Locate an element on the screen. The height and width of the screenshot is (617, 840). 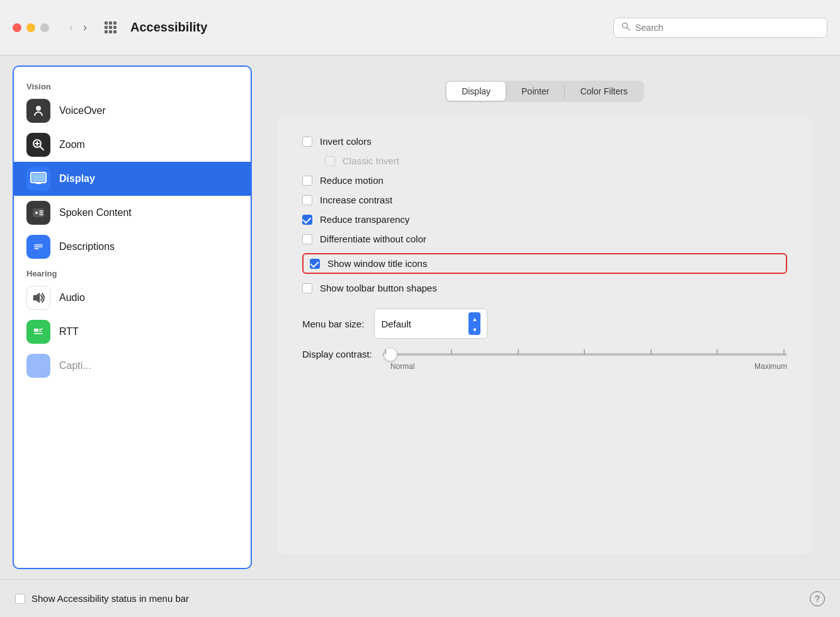
sidebar-item-partial: Capti... is located at coordinates (132, 366).